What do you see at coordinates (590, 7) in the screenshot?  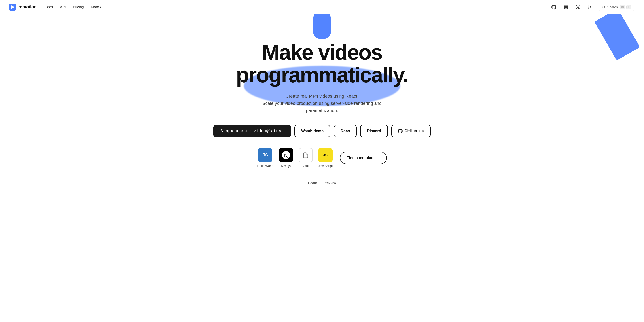 I see `sun-icon` at bounding box center [590, 7].